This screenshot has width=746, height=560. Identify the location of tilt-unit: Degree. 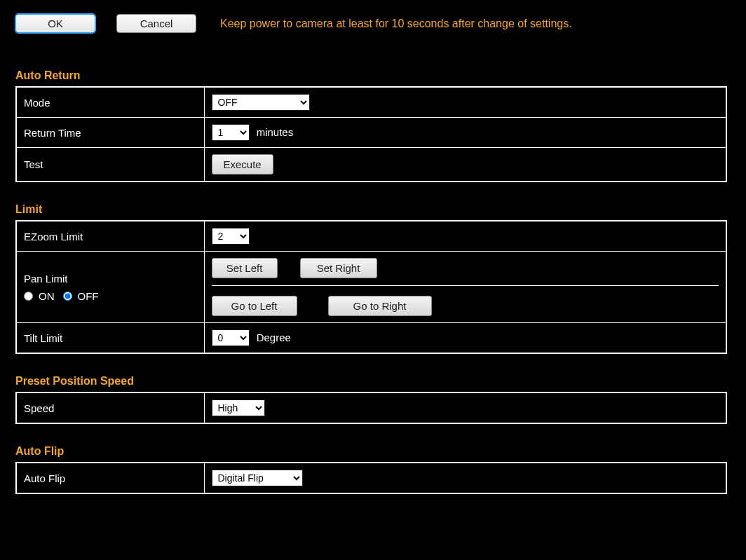
(273, 338).